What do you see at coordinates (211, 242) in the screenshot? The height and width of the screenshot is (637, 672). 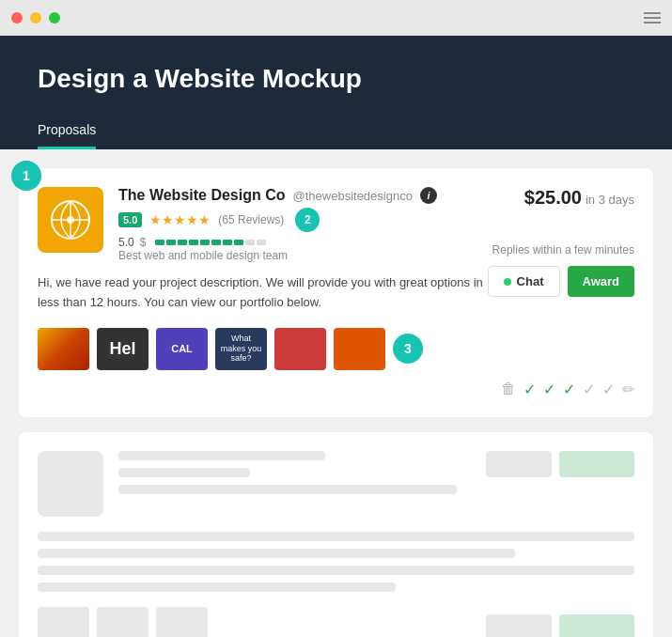 I see `level-bars` at bounding box center [211, 242].